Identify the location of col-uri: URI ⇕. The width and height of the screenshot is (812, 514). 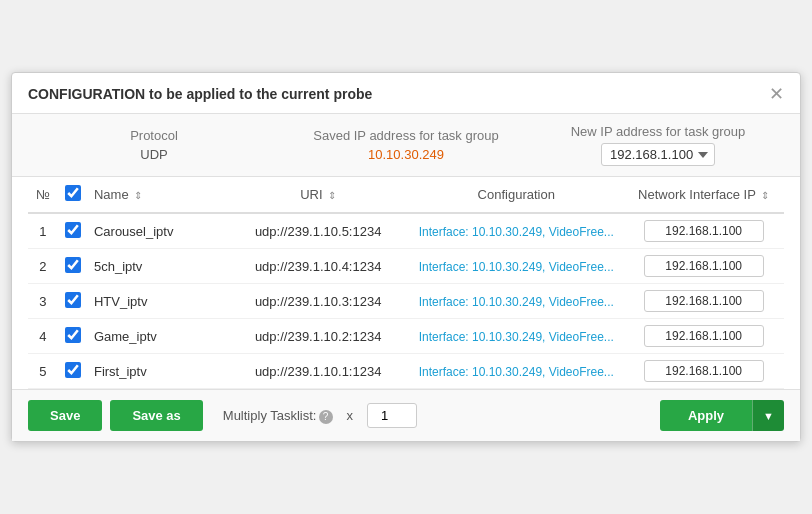
(318, 195).